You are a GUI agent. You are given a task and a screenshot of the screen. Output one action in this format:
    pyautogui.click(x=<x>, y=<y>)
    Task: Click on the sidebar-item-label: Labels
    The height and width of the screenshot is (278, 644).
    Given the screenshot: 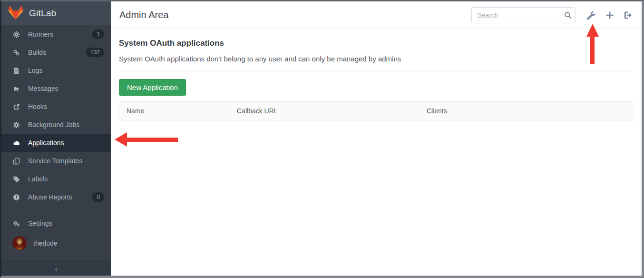 What is the action you would take?
    pyautogui.click(x=38, y=179)
    